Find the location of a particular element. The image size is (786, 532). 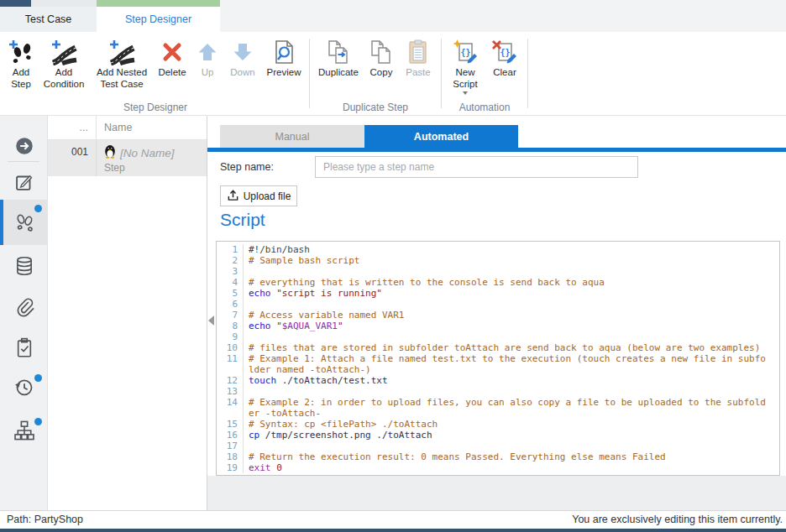

line-number: 7 is located at coordinates (230, 316).